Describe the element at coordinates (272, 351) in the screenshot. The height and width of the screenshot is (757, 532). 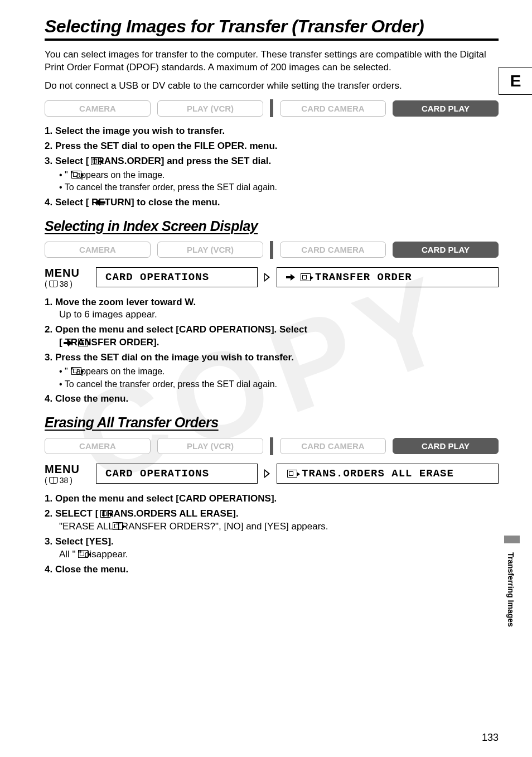
I see `section2-steps: Move the zoom lever toward W. Up to 6 im…` at that location.